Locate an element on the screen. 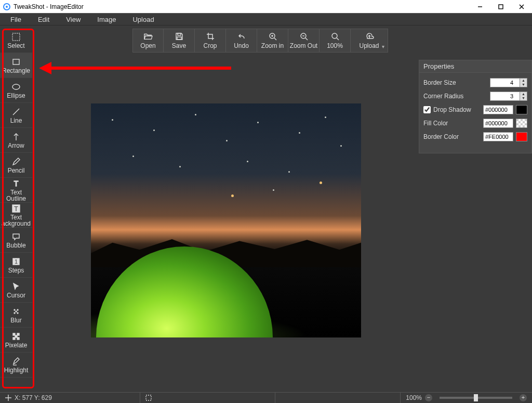 This screenshot has width=532, height=403. crosshair-icon is located at coordinates (8, 398).